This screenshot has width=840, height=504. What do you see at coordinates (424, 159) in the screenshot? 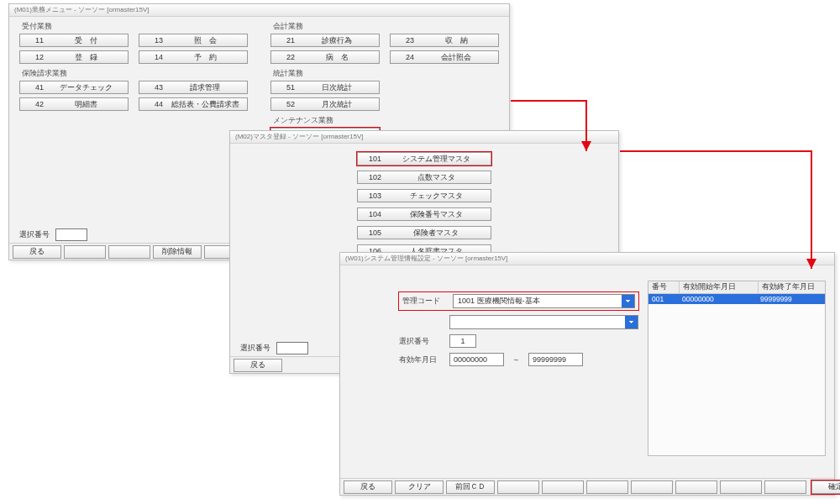
I see `master-btn-101: 101システム管理マスタ` at bounding box center [424, 159].